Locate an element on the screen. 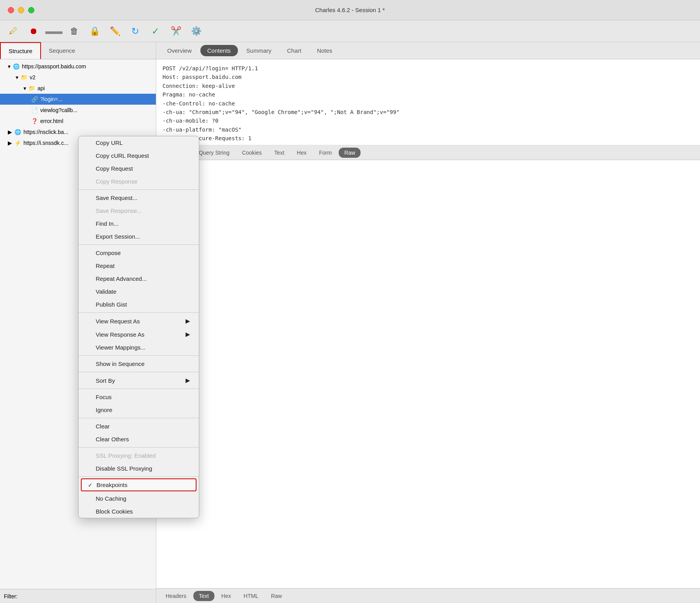  menu-label-ssl-proxying-enabled: SSL Proxying: Enabled is located at coordinates (126, 455).